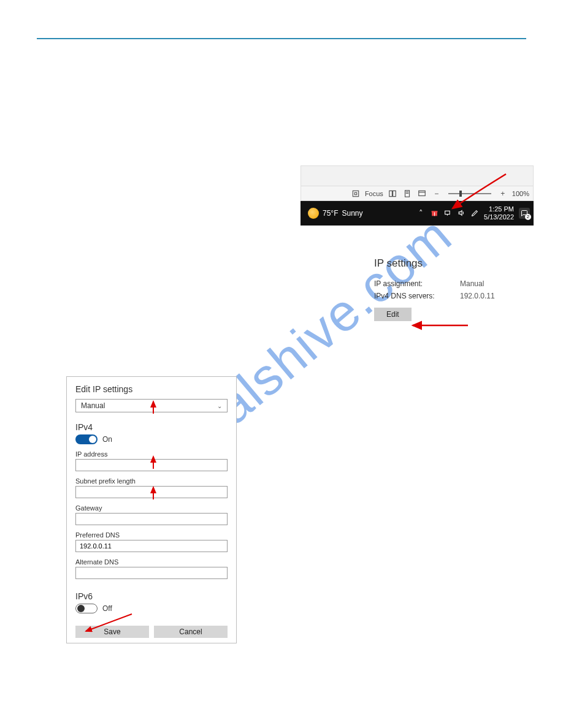 The height and width of the screenshot is (728, 563). What do you see at coordinates (151, 562) in the screenshot?
I see `alternate-dns-label: Alternate DNS` at bounding box center [151, 562].